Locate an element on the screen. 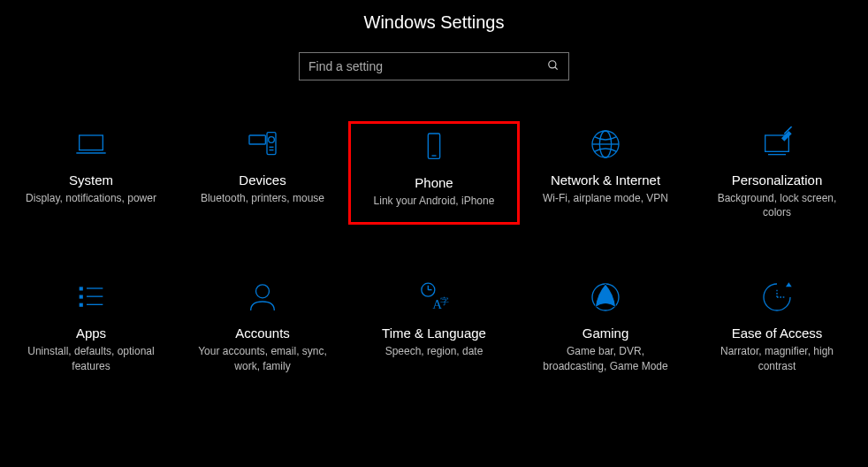  apps-icon is located at coordinates (91, 297).